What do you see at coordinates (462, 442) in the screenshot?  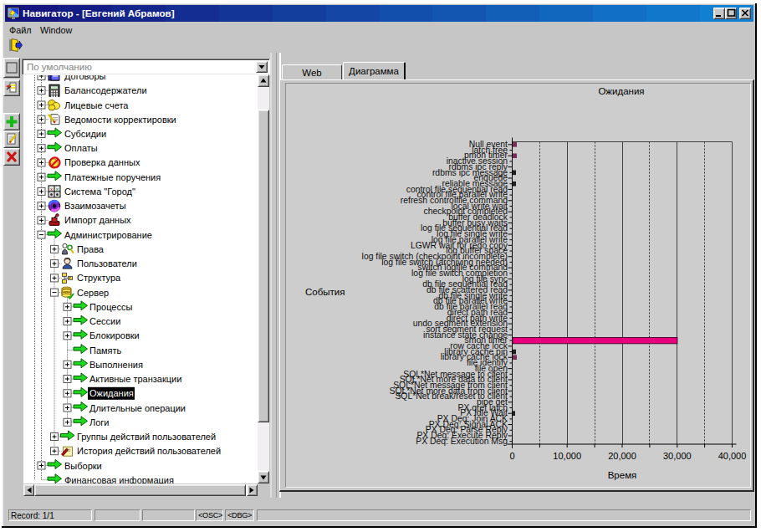 I see `svg-text: PX Deq: Execution Msg` at bounding box center [462, 442].